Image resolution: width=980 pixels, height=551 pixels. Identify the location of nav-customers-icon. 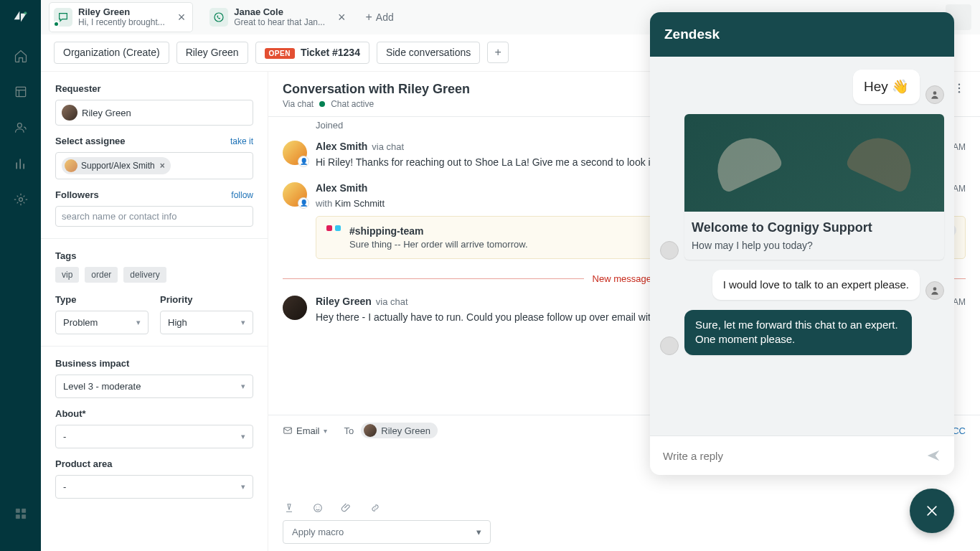
(21, 128).